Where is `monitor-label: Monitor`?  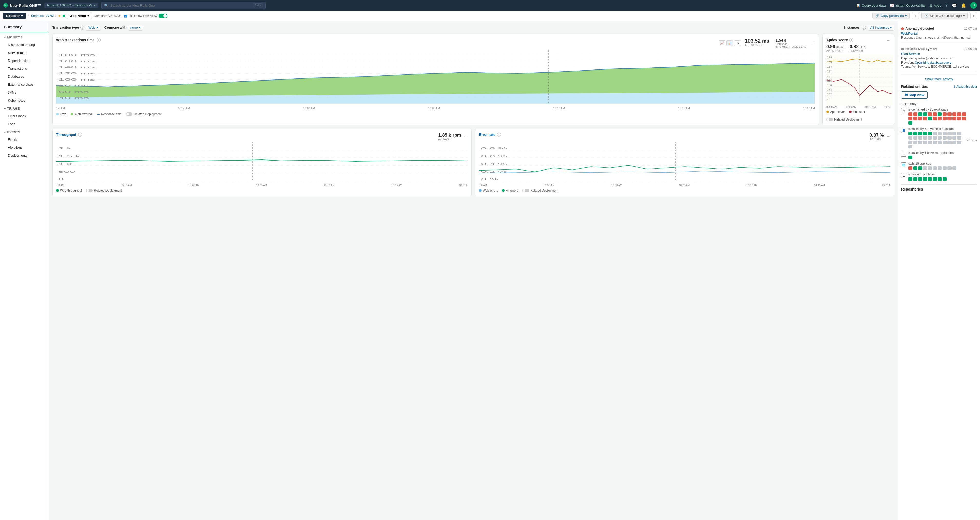 monitor-label: Monitor is located at coordinates (15, 37).